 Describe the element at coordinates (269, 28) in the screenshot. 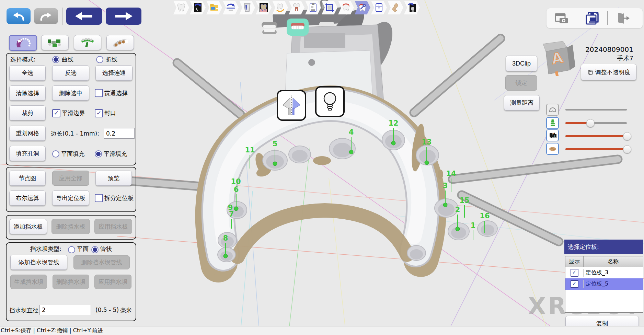

I see `dentures-icon` at that location.